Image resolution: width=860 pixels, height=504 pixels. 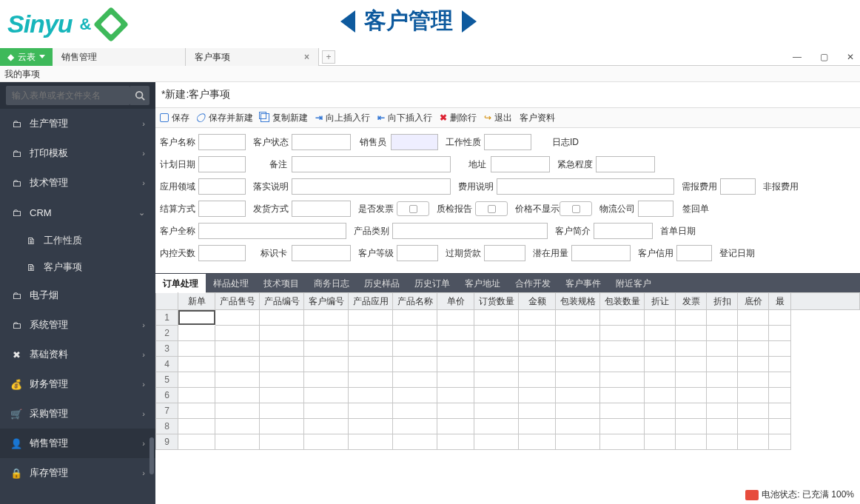 What do you see at coordinates (578, 301) in the screenshot?
I see `grid-column-header: 包装规格` at bounding box center [578, 301].